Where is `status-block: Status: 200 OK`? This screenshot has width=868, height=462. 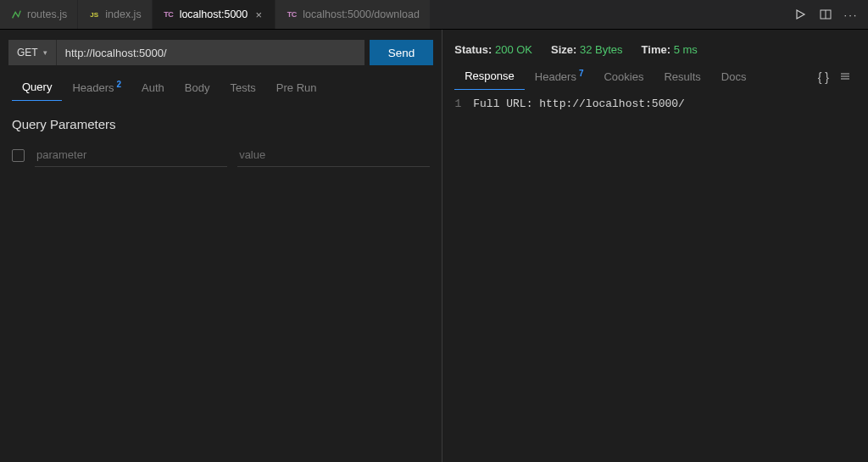
status-block: Status: 200 OK is located at coordinates (493, 49).